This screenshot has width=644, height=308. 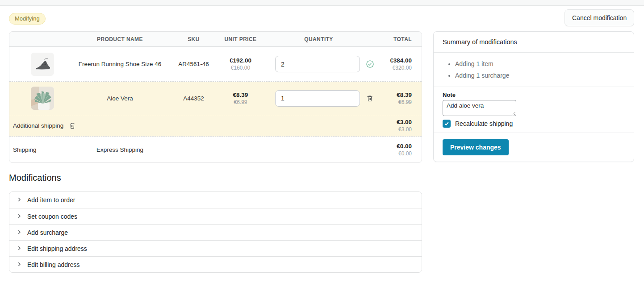 What do you see at coordinates (120, 98) in the screenshot?
I see `product-name: Aloe Vera` at bounding box center [120, 98].